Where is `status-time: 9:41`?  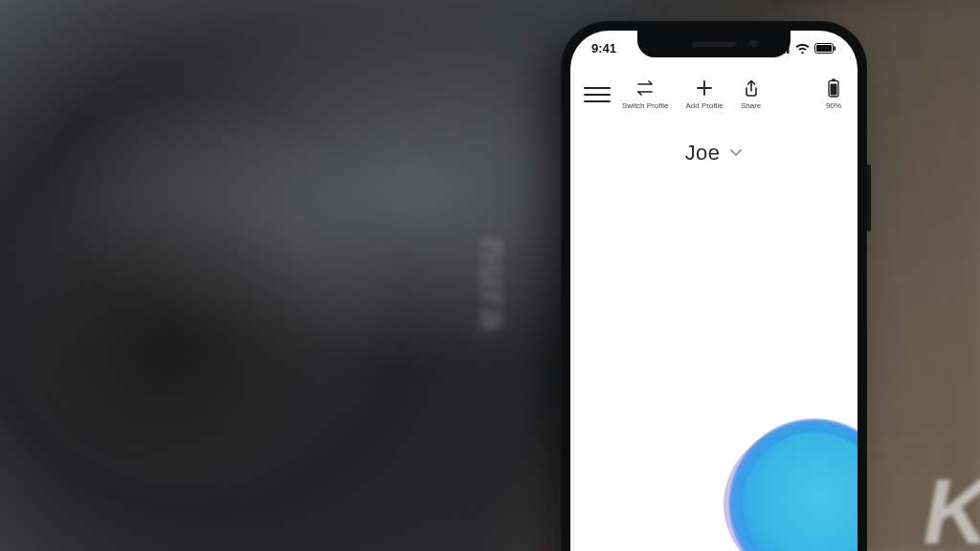
status-time: 9:41 is located at coordinates (604, 48).